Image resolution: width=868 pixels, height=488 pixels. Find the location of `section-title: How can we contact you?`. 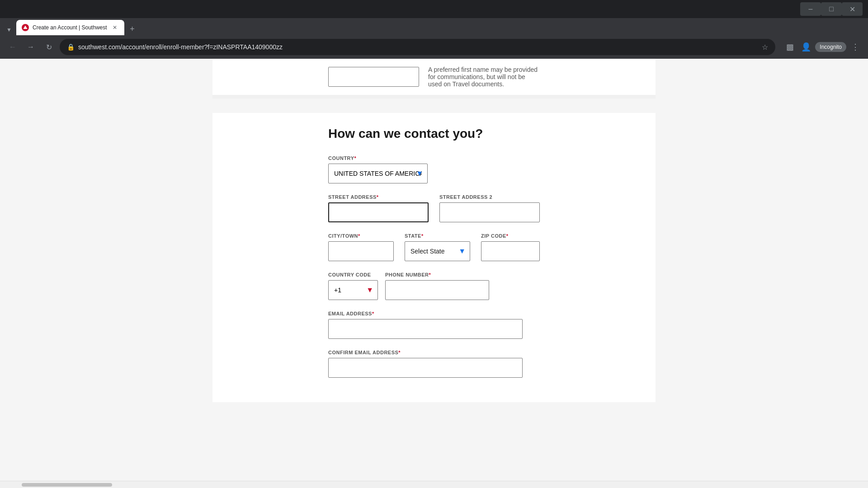

section-title: How can we contact you? is located at coordinates (434, 134).